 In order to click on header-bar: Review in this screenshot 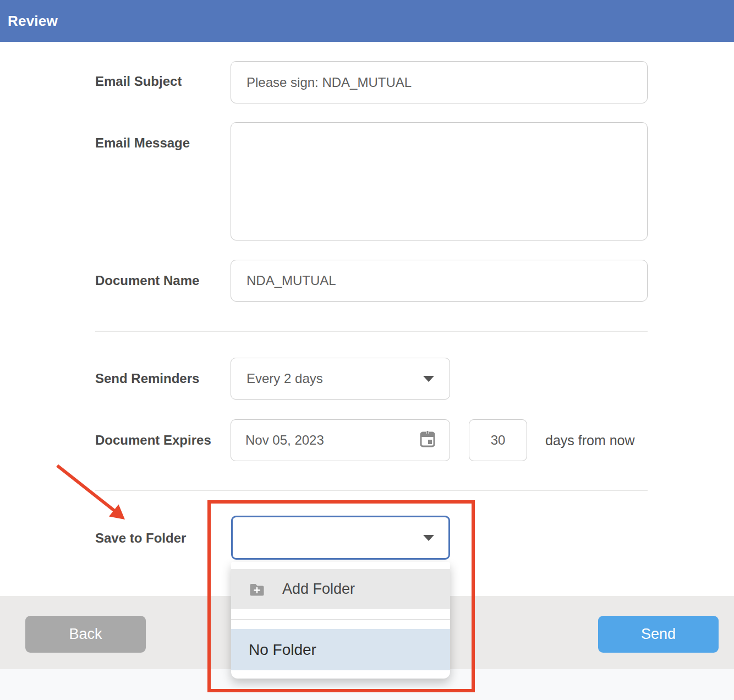, I will do `click(367, 21)`.